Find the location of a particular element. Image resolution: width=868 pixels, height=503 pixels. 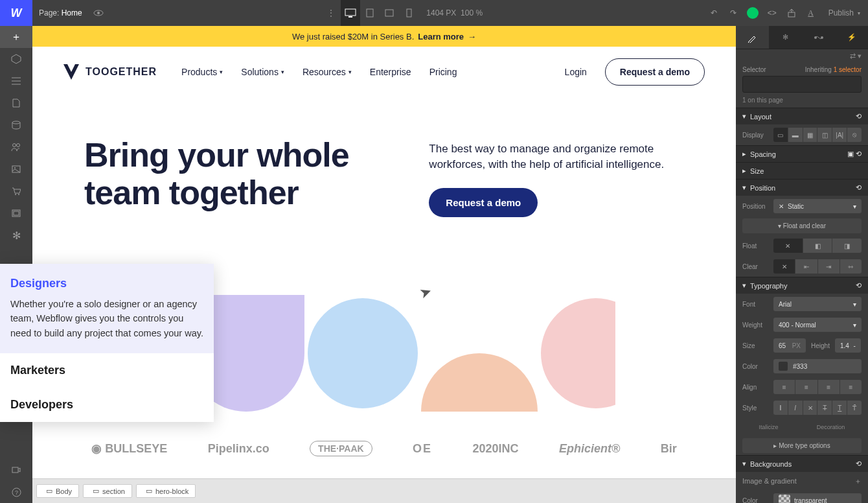

help-icon: ? is located at coordinates (16, 492).